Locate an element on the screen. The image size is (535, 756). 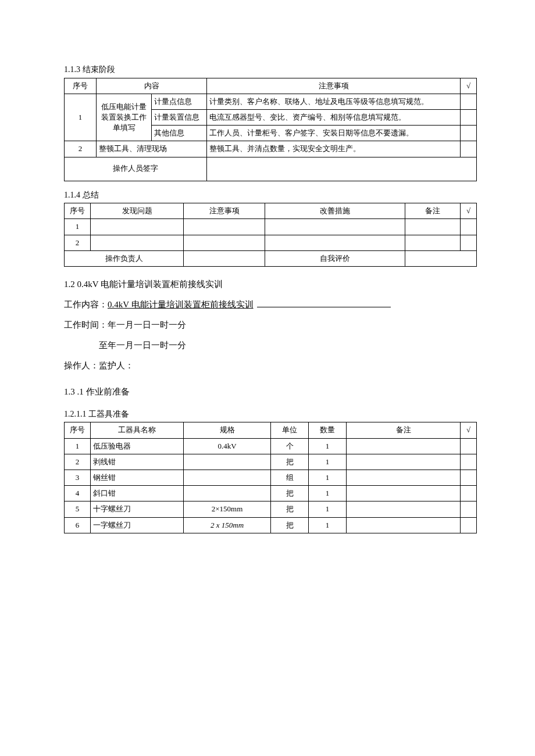
cell-footer-left: 操作负责人 is located at coordinates (124, 258).